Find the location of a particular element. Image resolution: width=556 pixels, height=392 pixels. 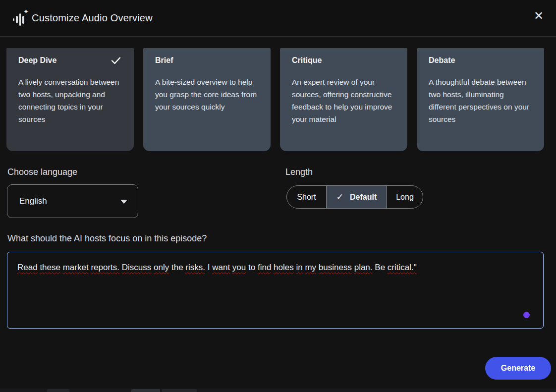

check-icon: ✓ is located at coordinates (340, 197).